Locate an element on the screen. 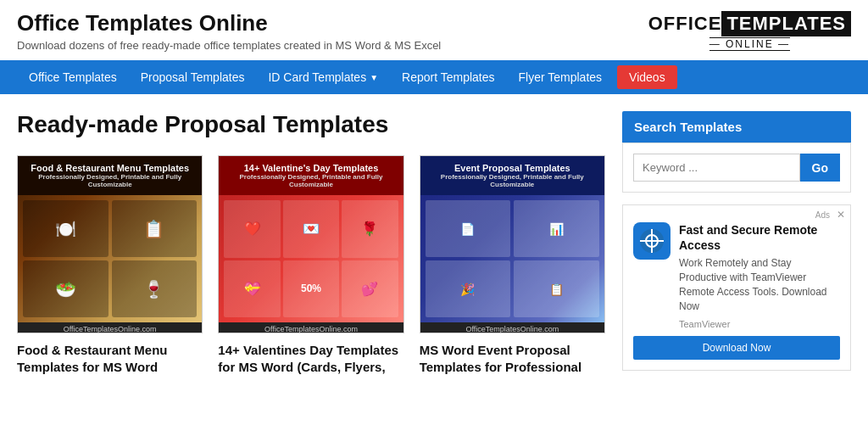 This screenshot has width=868, height=442. card-valentine-caption: 14+ Valentines Day Templates for MS Word… is located at coordinates (310, 358).